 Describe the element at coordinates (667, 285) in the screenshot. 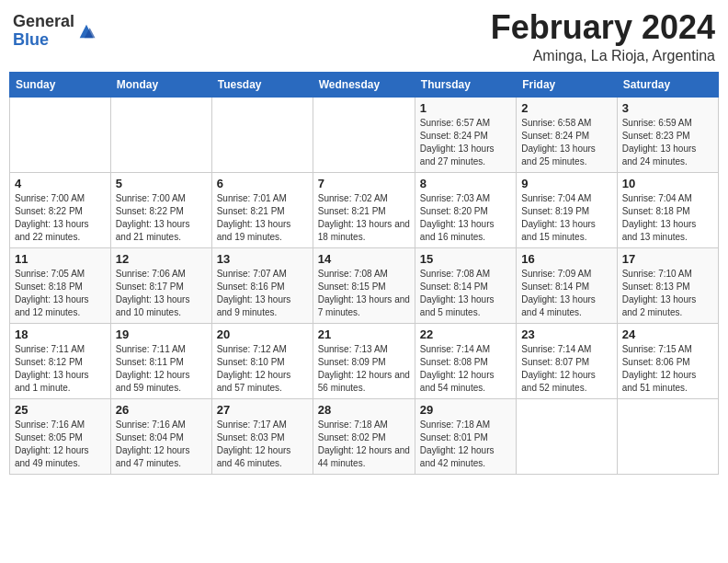

I see `calendar-cell: 17Sunrise: 7:10 AM Sunset: 8:13 PM Dayli…` at that location.